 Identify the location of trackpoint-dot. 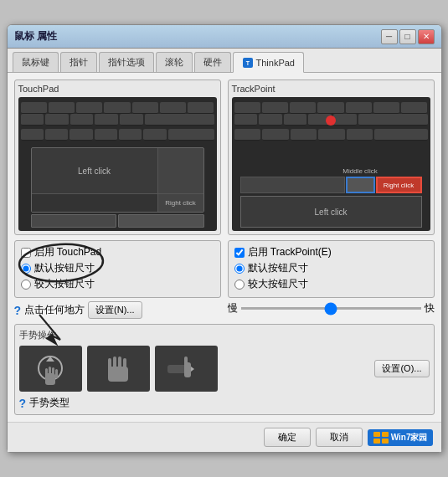
(331, 121).